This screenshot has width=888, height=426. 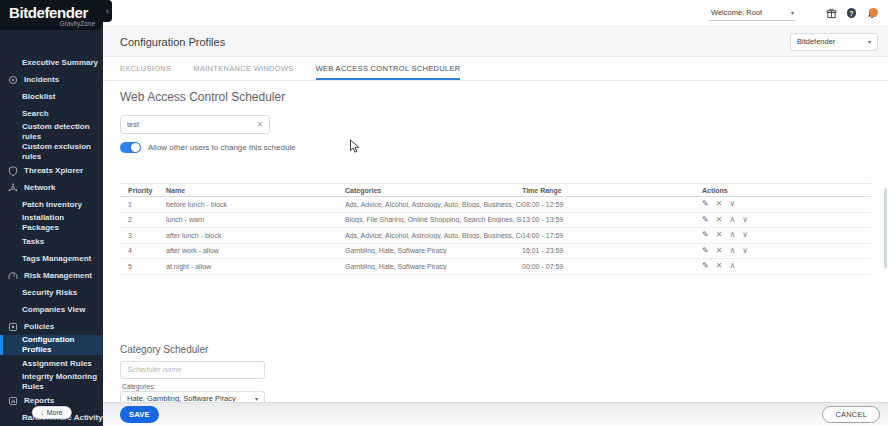 What do you see at coordinates (52, 152) in the screenshot?
I see `sidebar-item-custom-exclusion-rules: Custom exclusion rules` at bounding box center [52, 152].